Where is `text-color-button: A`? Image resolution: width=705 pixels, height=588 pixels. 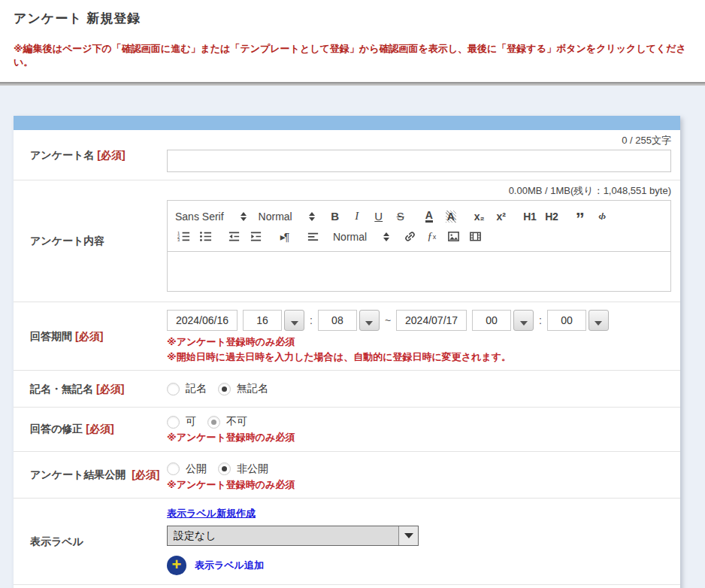
text-color-button: A is located at coordinates (429, 217).